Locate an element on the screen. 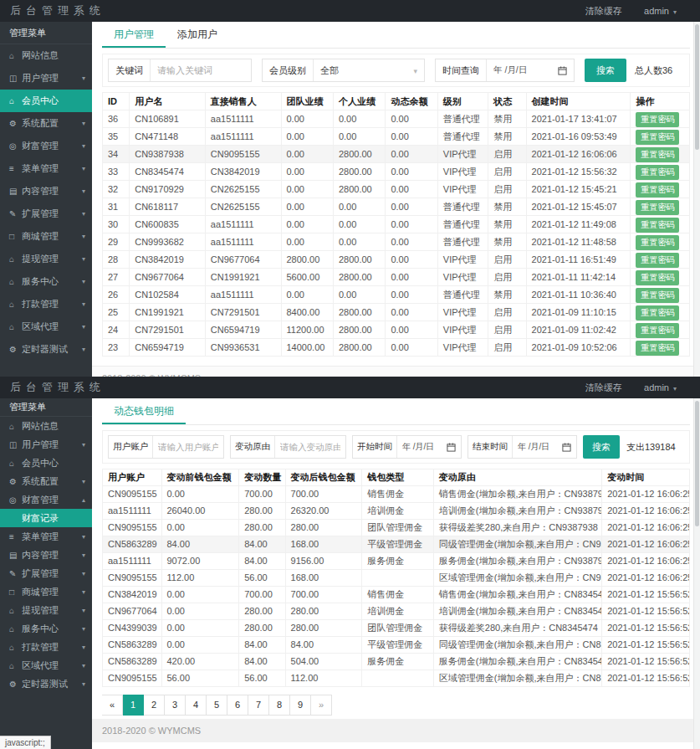 This screenshot has height=749, width=700. page-button: « is located at coordinates (112, 705).